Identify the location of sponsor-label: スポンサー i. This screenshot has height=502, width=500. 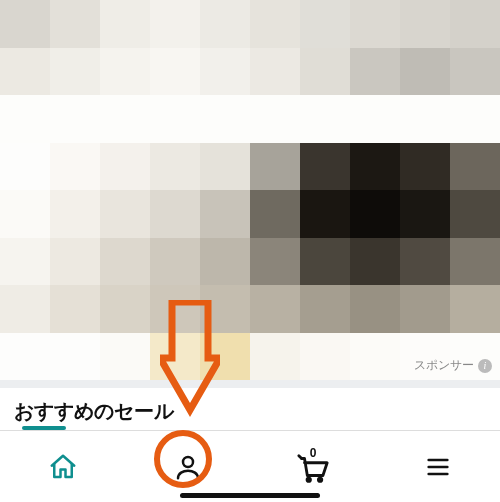
(453, 366).